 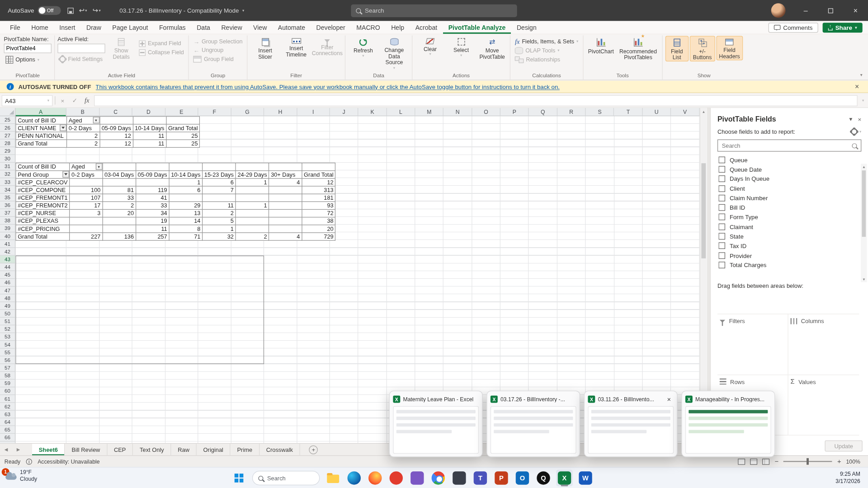 I want to click on column-header-N: N, so click(x=458, y=112).